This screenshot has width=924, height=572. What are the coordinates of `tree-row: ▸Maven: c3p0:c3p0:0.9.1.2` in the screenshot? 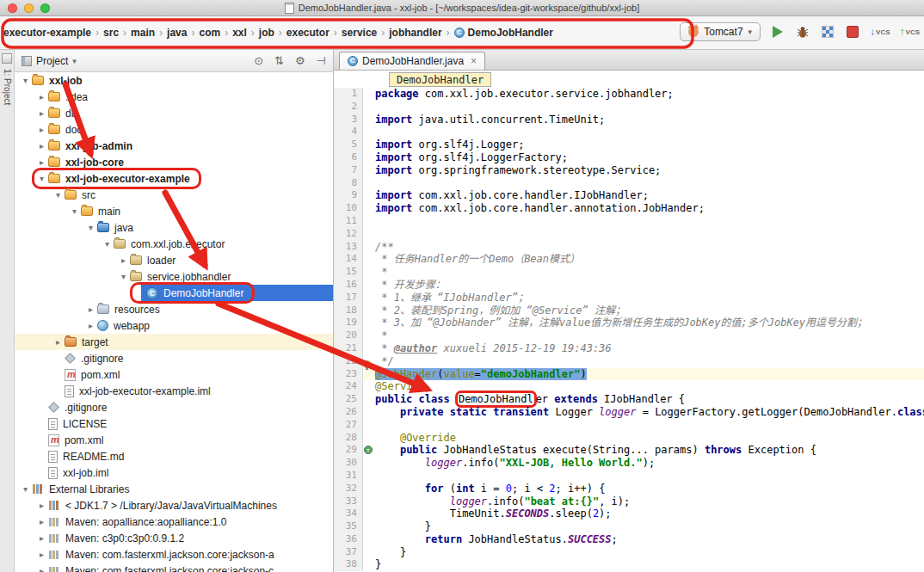 It's located at (174, 538).